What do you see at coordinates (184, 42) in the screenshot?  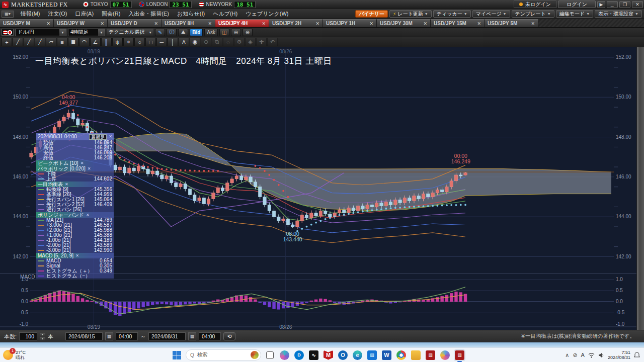 I see `text-tool: A` at bounding box center [184, 42].